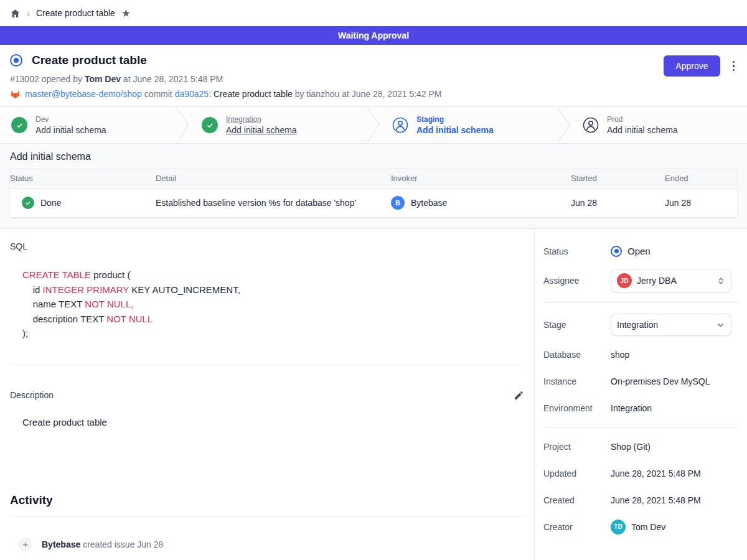 This screenshot has width=747, height=560. Describe the element at coordinates (616, 251) in the screenshot. I see `open-status-icon` at that location.